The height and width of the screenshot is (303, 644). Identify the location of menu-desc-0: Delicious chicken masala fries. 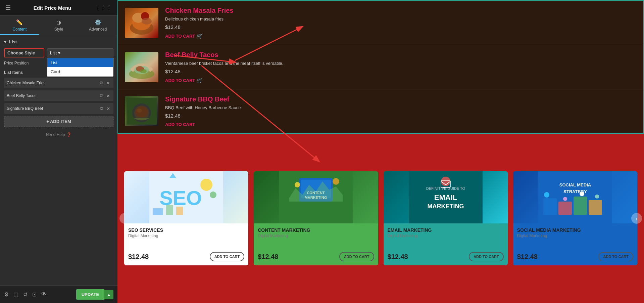
(401, 19).